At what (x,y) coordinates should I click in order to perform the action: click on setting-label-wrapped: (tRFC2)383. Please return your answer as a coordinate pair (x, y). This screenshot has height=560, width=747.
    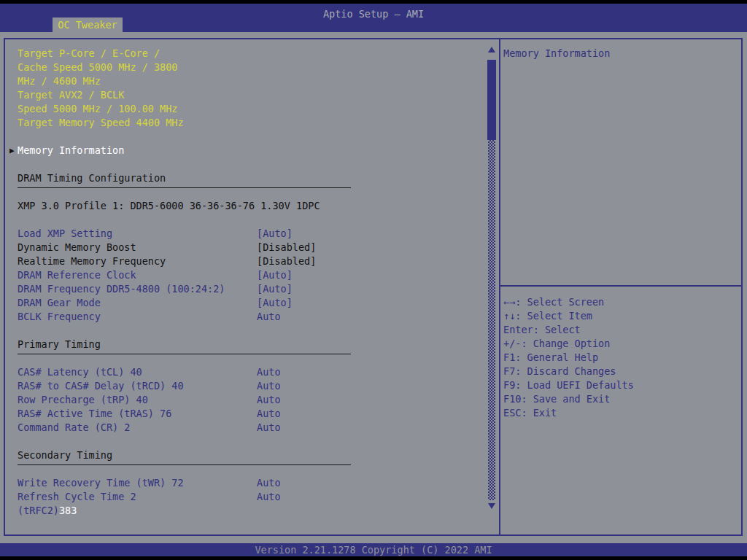
    Looking at the image, I should click on (47, 510).